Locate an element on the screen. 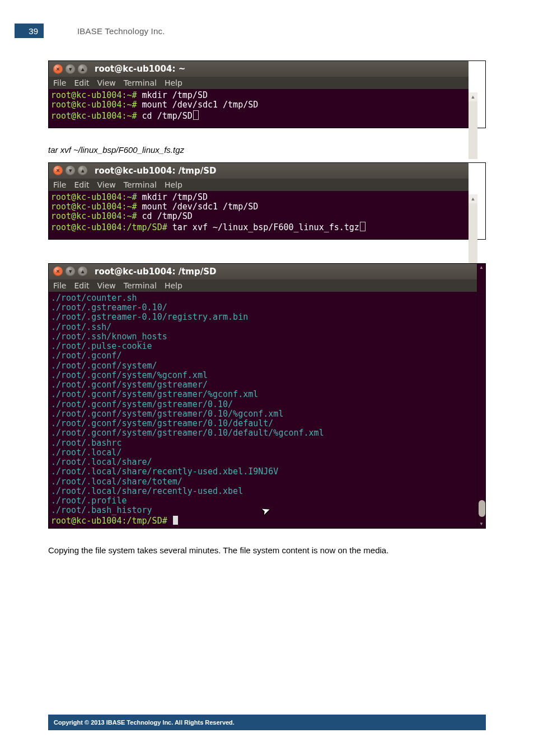 The image size is (534, 756). scrollbar: ▲ ▼ is located at coordinates (481, 396).